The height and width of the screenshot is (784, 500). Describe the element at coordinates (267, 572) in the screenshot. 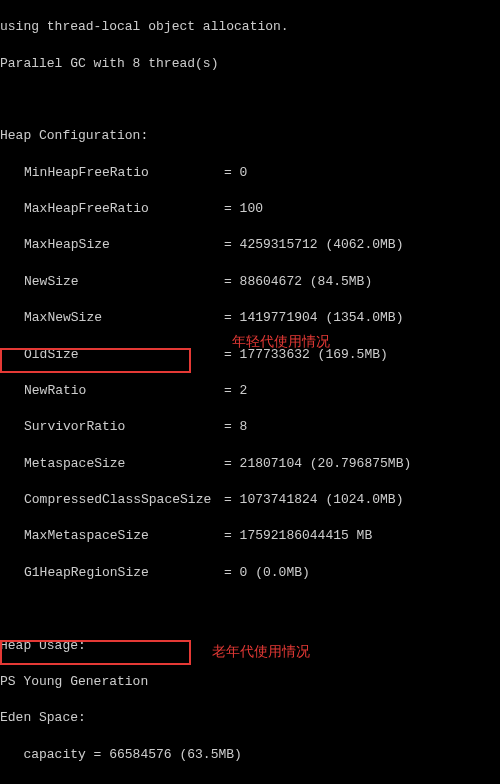

I see `cfg-val: = 0 (0.0MB)` at that location.